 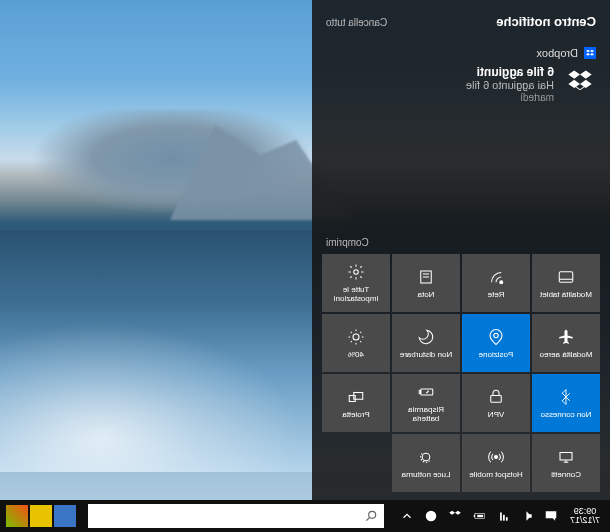 I want to click on tile-battery-saver: Risparmia batteria, so click(x=426, y=403).